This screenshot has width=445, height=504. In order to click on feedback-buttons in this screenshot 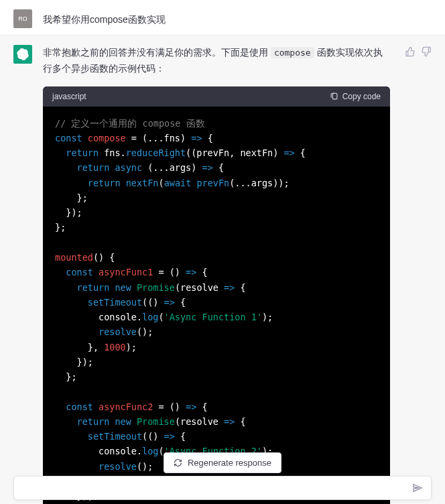, I will do `click(418, 275)`.